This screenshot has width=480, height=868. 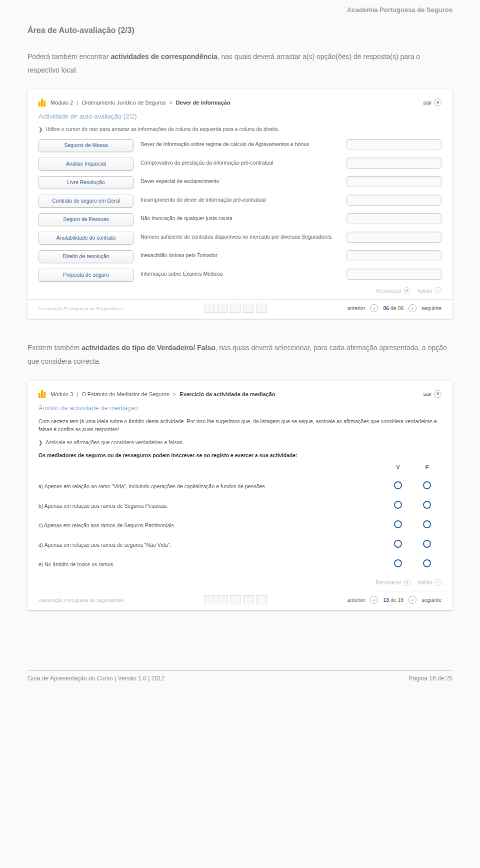 What do you see at coordinates (240, 237) in the screenshot?
I see `match-description: Número suficiente de contratos disponíve…` at bounding box center [240, 237].